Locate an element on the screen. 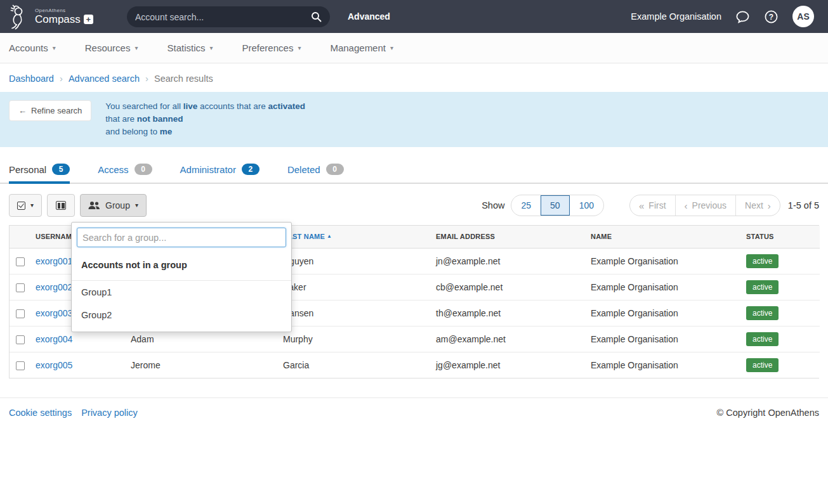  page-size-100: 100 is located at coordinates (586, 205).